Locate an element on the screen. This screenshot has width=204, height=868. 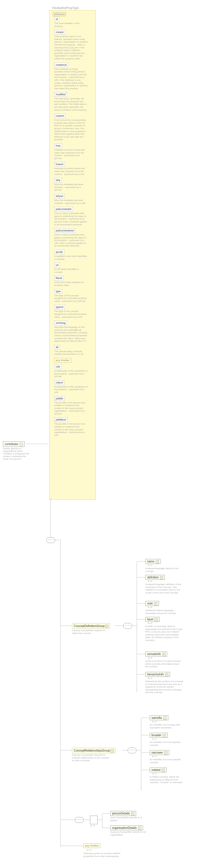
element-hierarchyInfo: hierarchyInfo + is located at coordinates (157, 675).